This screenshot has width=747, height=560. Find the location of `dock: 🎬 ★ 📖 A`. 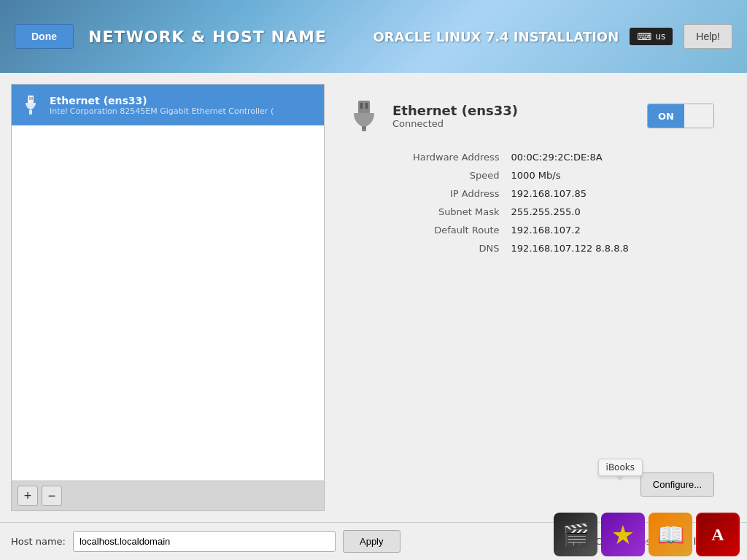

dock: 🎬 ★ 📖 A is located at coordinates (646, 531).